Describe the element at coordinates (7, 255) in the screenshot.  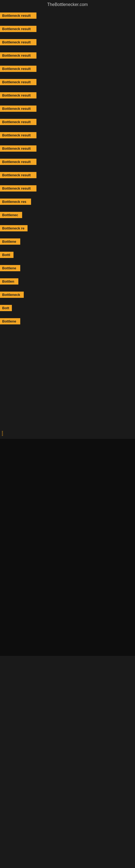
I see `bottleneck-bar: Bottl` at that location.